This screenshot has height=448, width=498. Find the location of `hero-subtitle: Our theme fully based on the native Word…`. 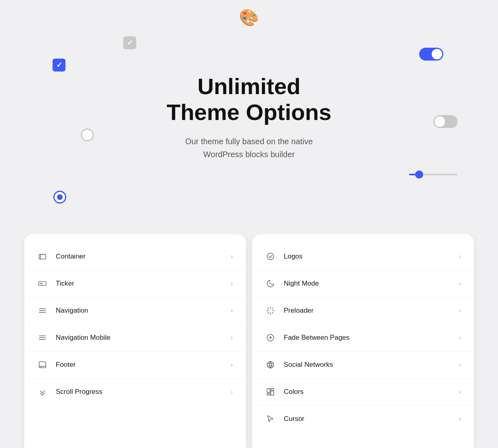

hero-subtitle: Our theme fully based on the native Word… is located at coordinates (249, 148).